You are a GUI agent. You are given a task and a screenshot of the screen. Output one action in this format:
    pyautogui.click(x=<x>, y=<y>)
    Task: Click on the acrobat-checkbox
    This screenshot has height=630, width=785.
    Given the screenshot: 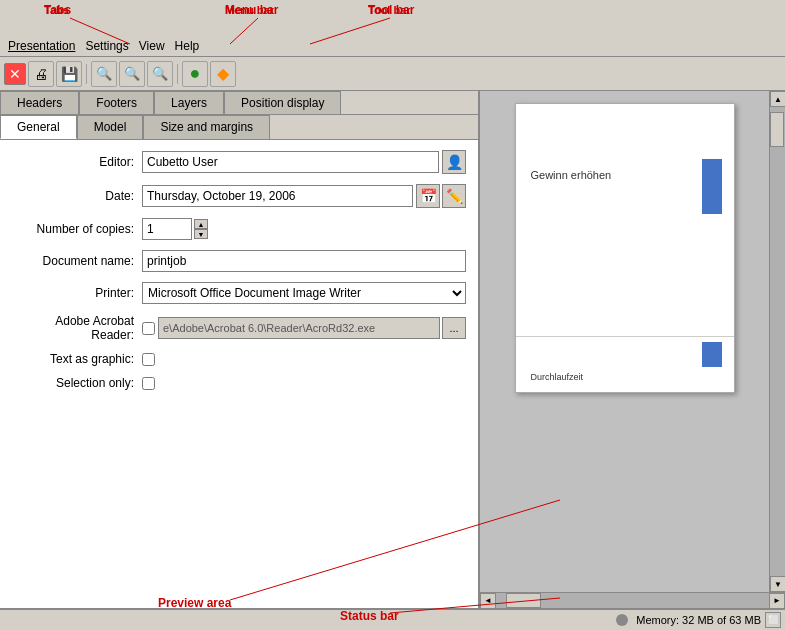 What is the action you would take?
    pyautogui.click(x=148, y=328)
    